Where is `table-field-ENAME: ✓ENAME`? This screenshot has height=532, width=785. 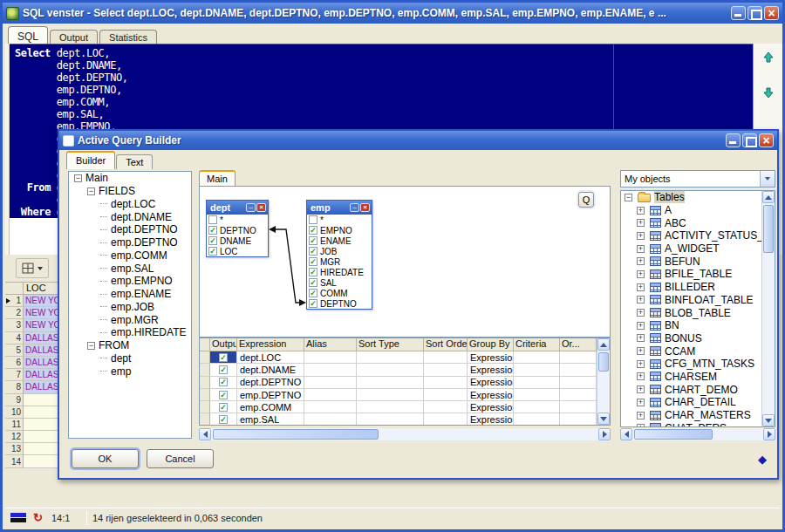 table-field-ENAME: ✓ENAME is located at coordinates (339, 241).